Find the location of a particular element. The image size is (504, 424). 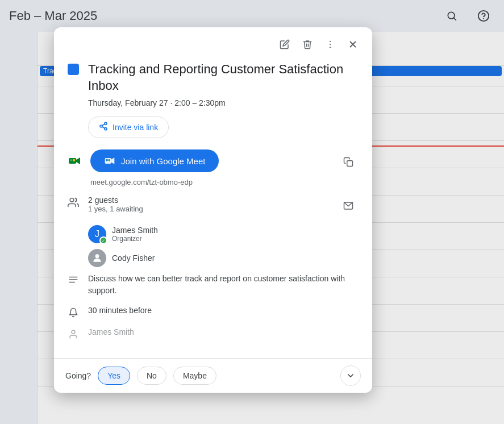

join-meet-button: Join with Google Meet is located at coordinates (155, 161).